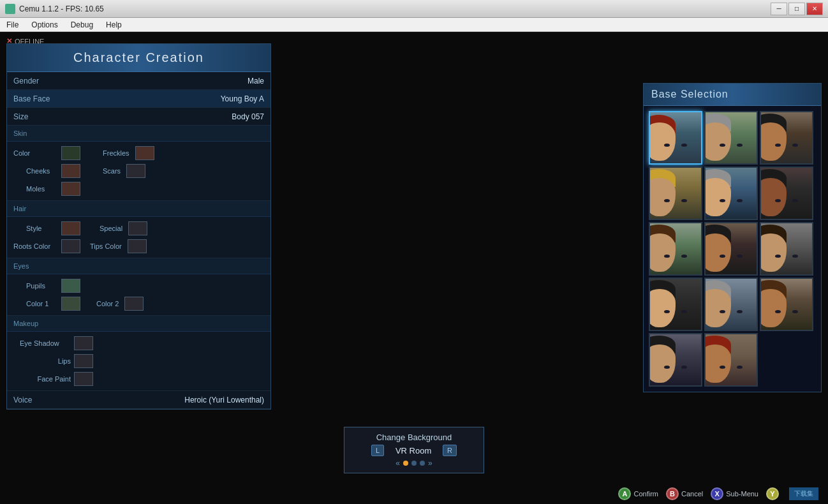 The width and height of the screenshot is (828, 504). Describe the element at coordinates (139, 400) in the screenshot. I see `voice-row: Voice Heroic (Yuri Lowenthal)` at that location.